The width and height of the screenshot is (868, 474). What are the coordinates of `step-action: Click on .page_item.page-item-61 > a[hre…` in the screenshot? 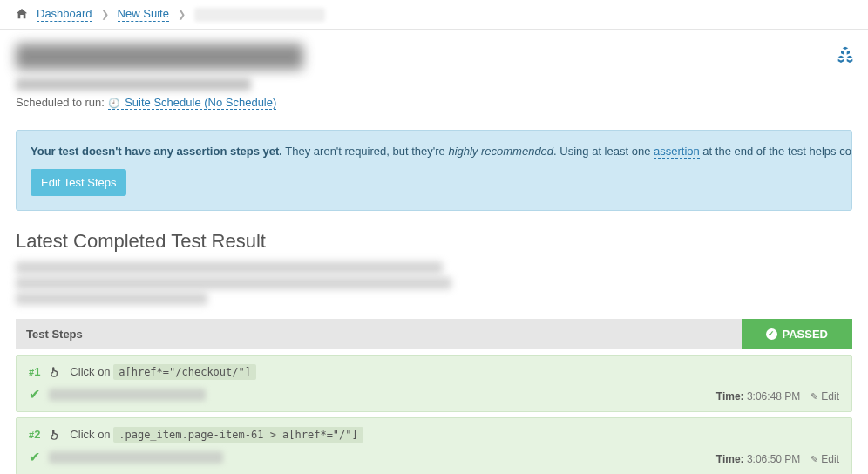 It's located at (216, 434).